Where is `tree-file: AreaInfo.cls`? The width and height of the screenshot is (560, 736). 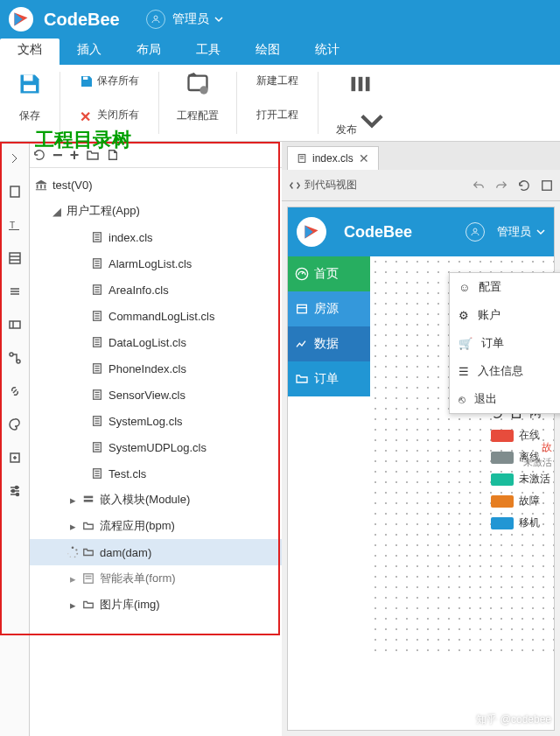
tree-file: AreaInfo.cls is located at coordinates (156, 290).